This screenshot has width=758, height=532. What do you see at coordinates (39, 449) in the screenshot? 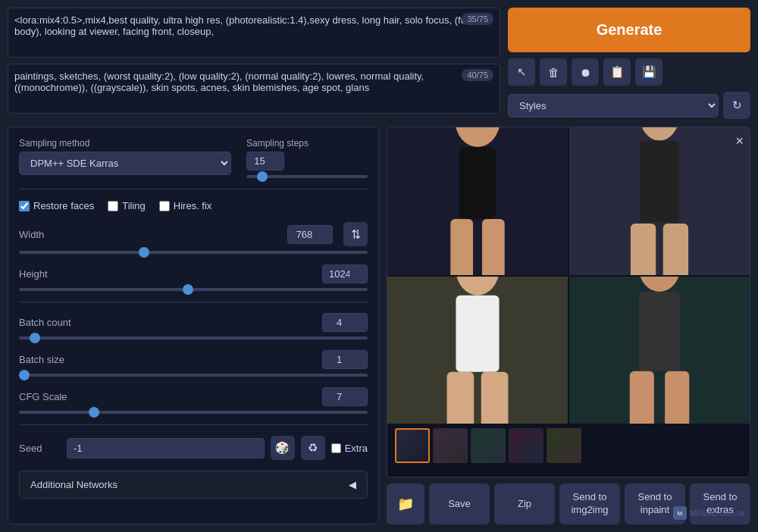
I see `seed-label: Seed` at bounding box center [39, 449].